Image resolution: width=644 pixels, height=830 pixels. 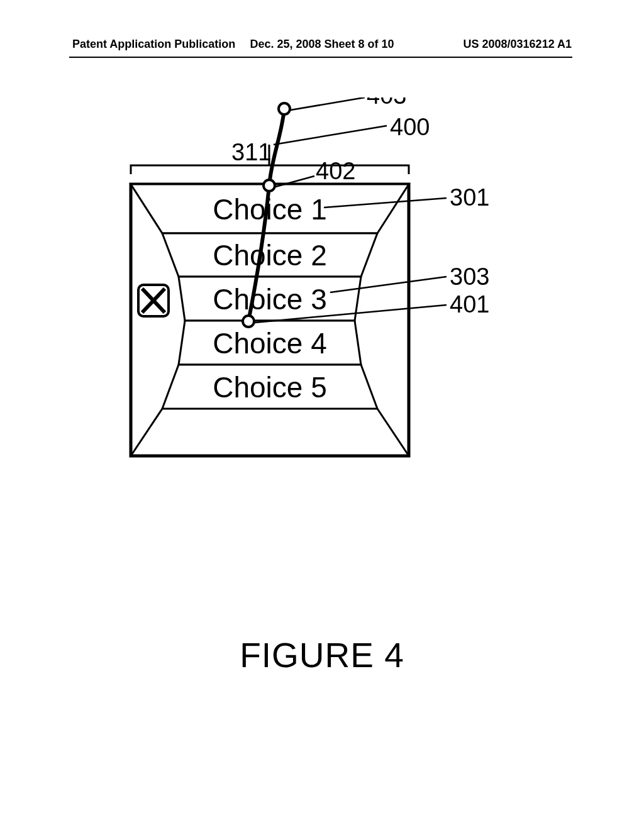 I want to click on page-header: Patent Application Publication Dec. 25, …, so click(x=322, y=44).